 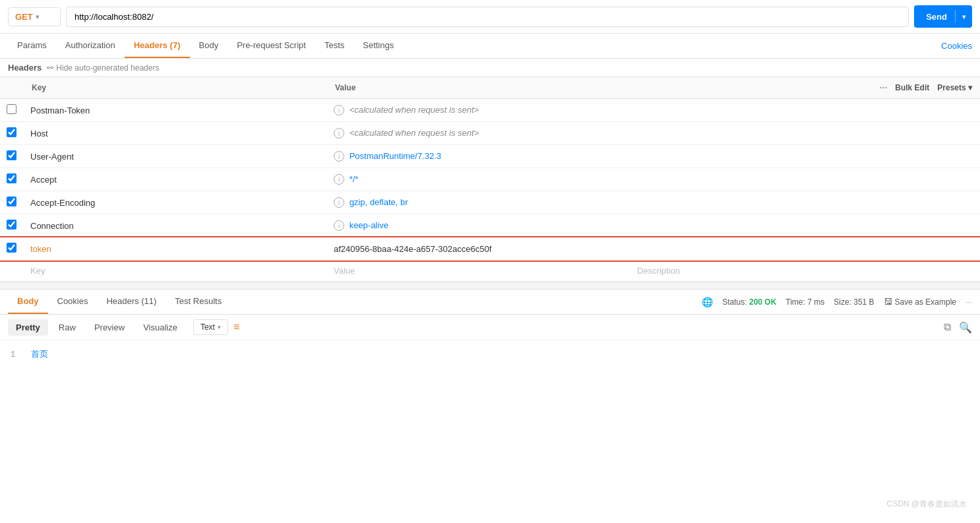 I want to click on size-label: Size: 351 B, so click(x=853, y=302).